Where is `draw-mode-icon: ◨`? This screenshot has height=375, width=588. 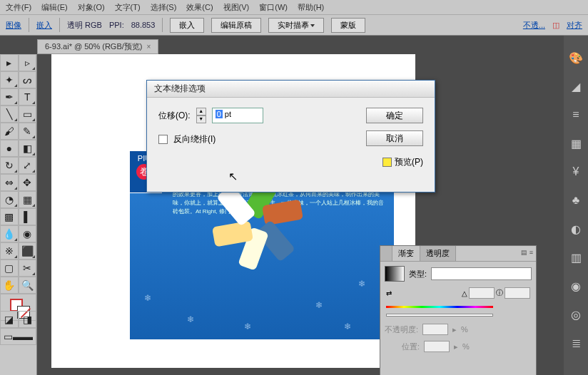 draw-mode-icon: ◨ is located at coordinates (28, 319).